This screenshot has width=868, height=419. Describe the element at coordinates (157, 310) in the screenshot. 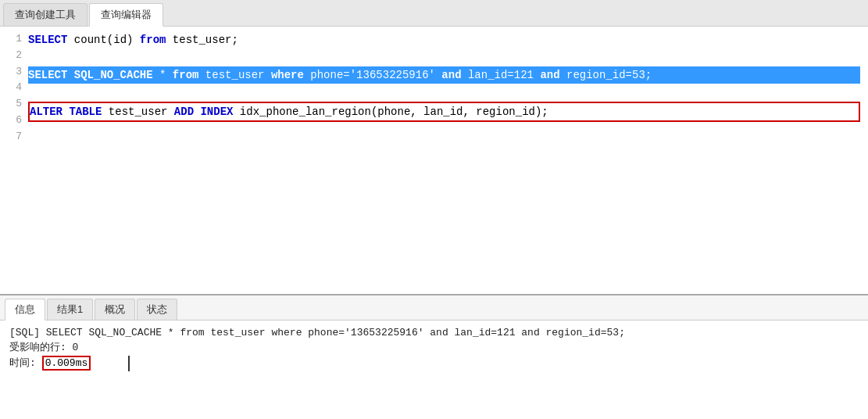

I see `bottom-tab-status: 状态` at that location.